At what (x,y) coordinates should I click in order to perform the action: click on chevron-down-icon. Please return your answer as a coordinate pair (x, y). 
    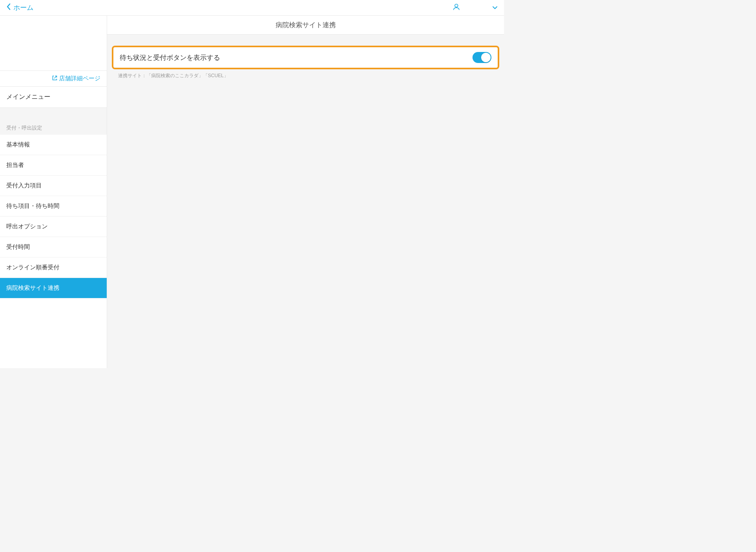
    Looking at the image, I should click on (495, 8).